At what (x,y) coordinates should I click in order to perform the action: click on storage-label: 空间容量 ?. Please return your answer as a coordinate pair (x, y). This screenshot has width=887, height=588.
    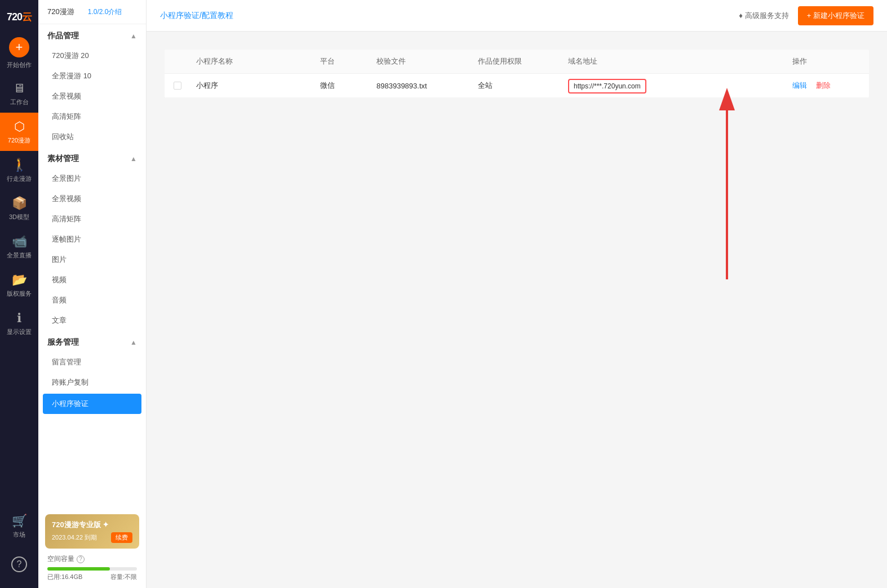
    Looking at the image, I should click on (92, 559).